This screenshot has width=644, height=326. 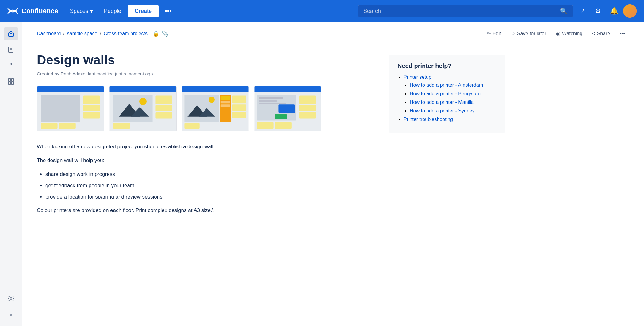 I want to click on body-paragraph-3: Colour printers are provided on each flo…, so click(x=205, y=211).